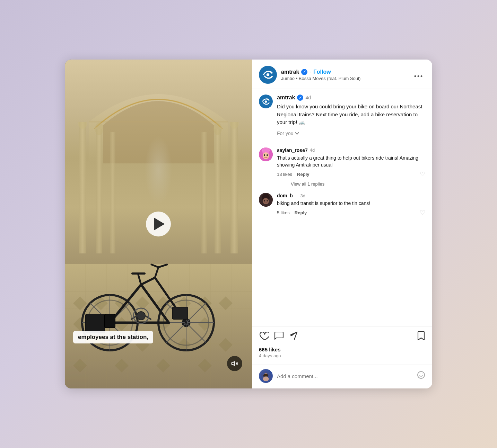 The image size is (497, 448). I want to click on heart-icon, so click(264, 336).